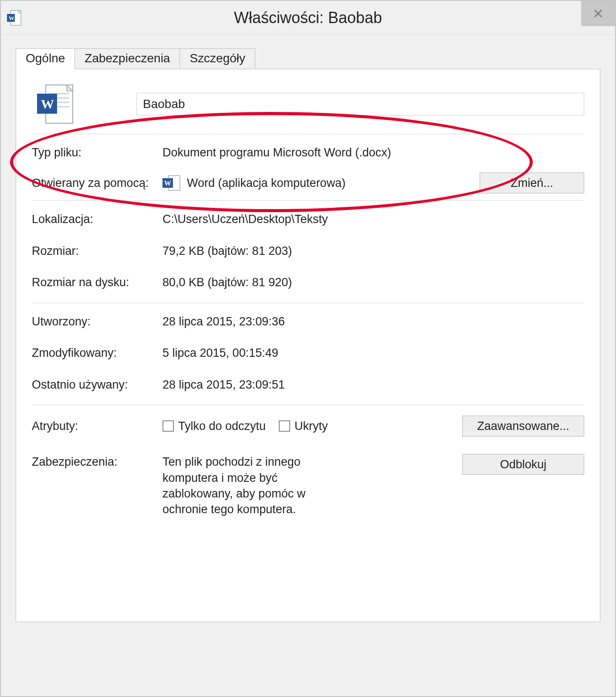 The image size is (616, 697). Describe the element at coordinates (308, 385) in the screenshot. I see `row-accessed: Ostatnio używany: 28 lipca 2015, 23:09:5…` at that location.